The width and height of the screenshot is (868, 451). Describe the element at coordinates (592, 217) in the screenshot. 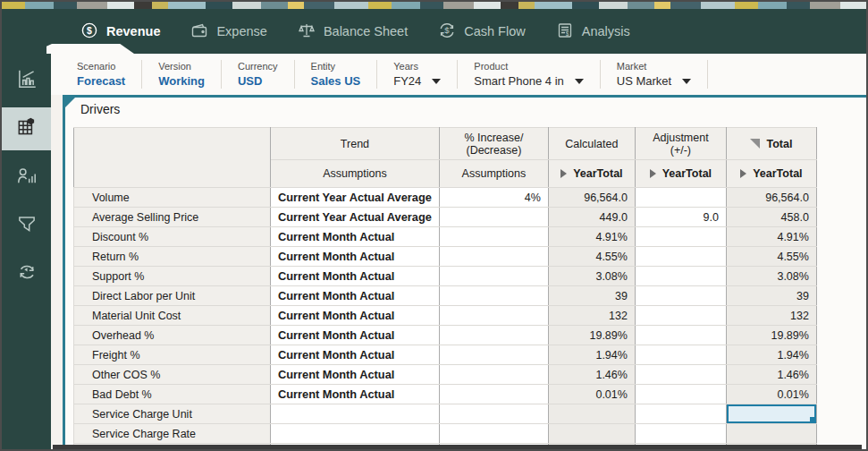

I see `calculated-cell: 449.0` at that location.